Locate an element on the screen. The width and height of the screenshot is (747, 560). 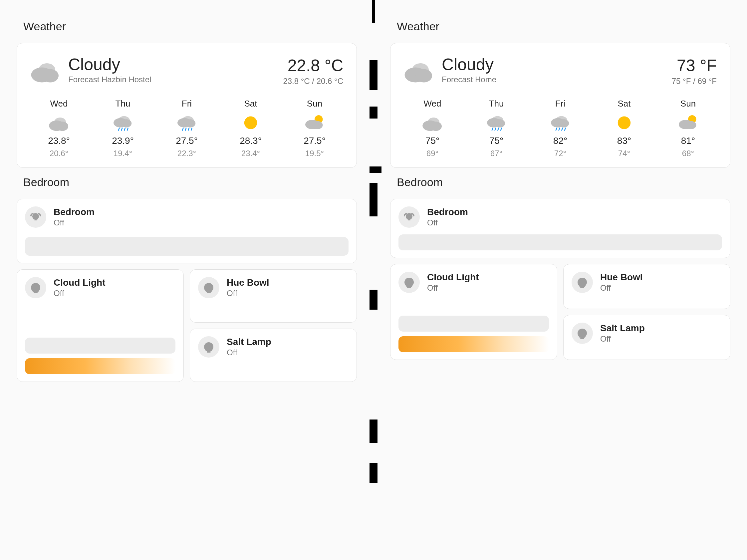
forecast-high: 23.9° is located at coordinates (123, 141).